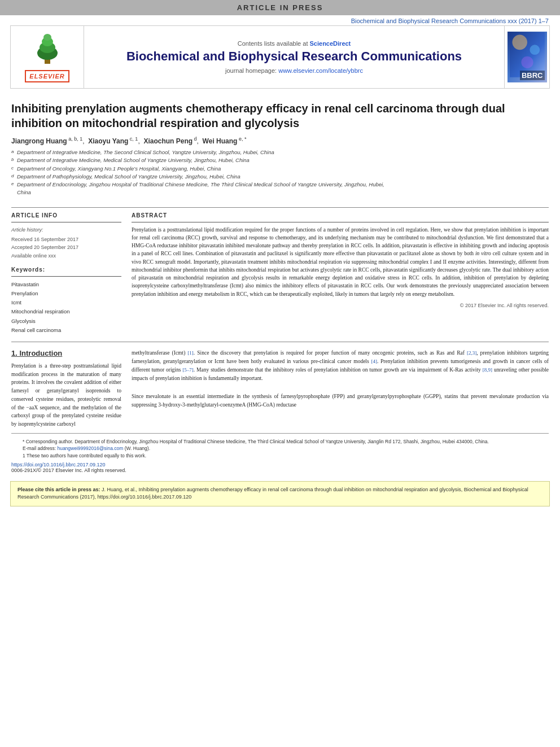  Describe the element at coordinates (294, 57) in the screenshot. I see `header-center: Contents lists available at ScienceDirec…` at that location.